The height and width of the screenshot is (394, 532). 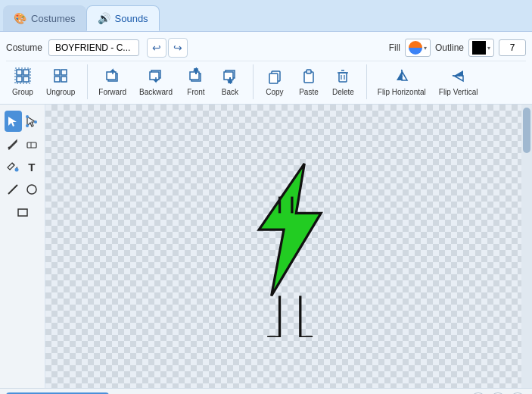 I want to click on outline-swatch-box, so click(x=479, y=48).